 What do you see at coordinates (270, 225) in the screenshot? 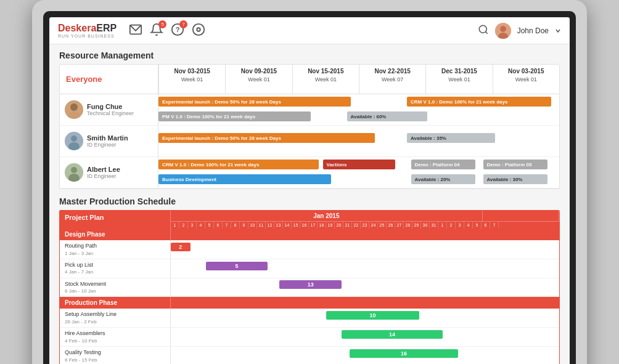
I see `mps-day-cell: 12` at bounding box center [270, 225].